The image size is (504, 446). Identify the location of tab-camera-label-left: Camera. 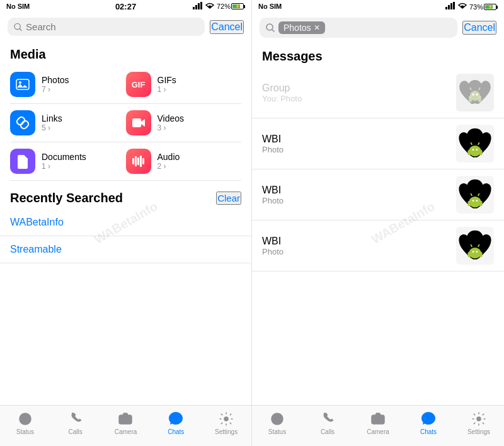
(126, 432).